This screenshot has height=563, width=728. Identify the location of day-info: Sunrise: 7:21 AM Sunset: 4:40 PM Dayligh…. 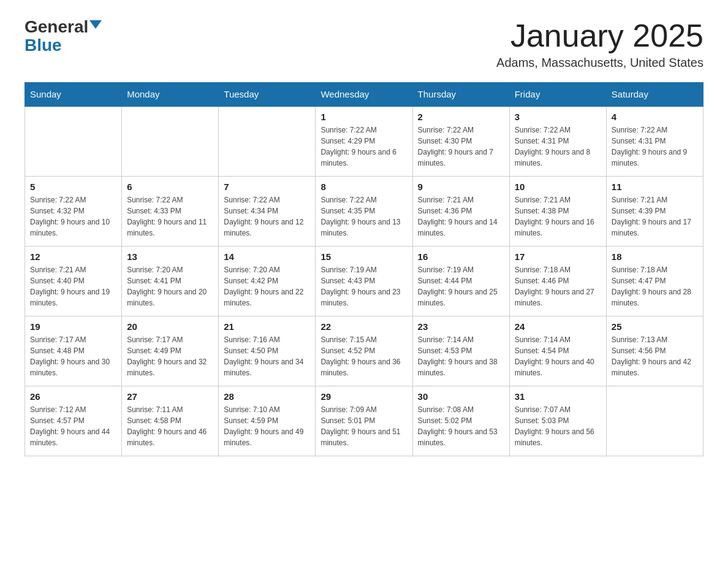
(74, 286).